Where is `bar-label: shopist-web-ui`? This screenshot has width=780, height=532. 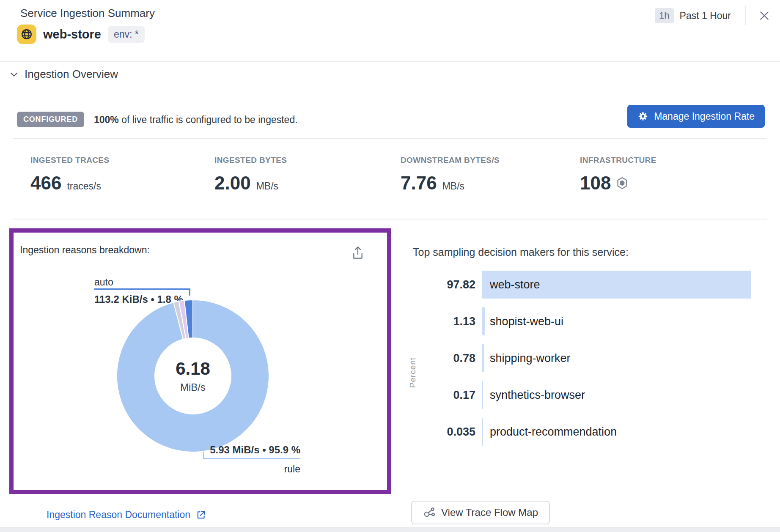
bar-label: shopist-web-ui is located at coordinates (527, 321).